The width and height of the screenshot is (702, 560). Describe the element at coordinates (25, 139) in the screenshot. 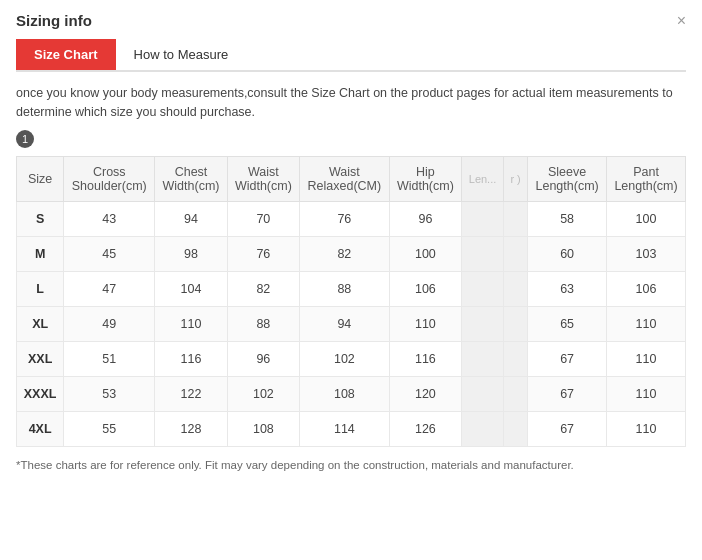

I see `step-indicator: 1` at that location.